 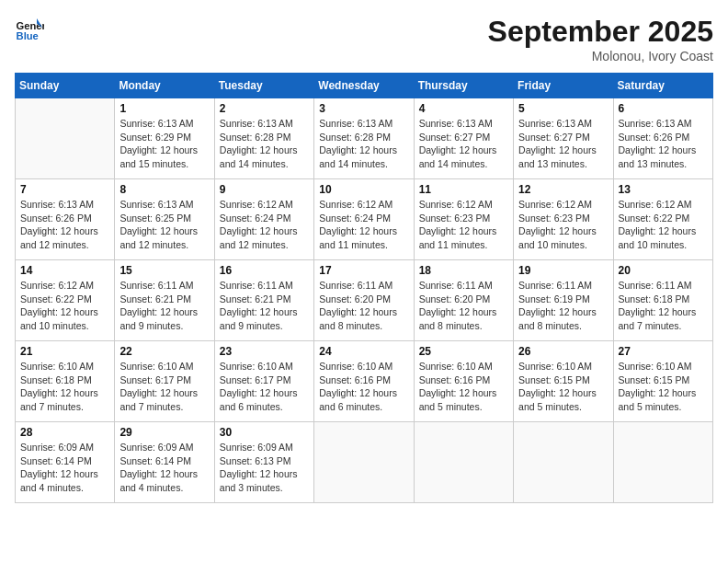 What do you see at coordinates (165, 382) in the screenshot?
I see `calendar-cell: 22Sunrise: 6:10 AM Sunset: 6:17 PM Dayli…` at bounding box center [165, 382].